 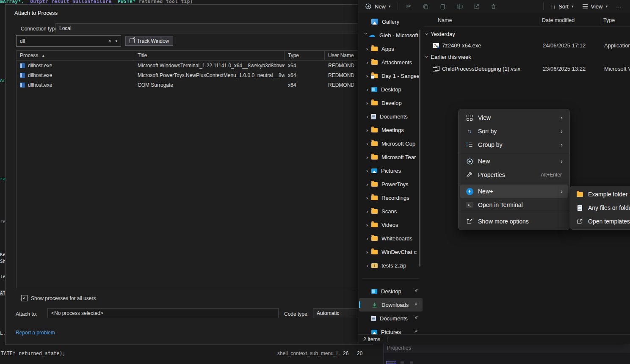 What do you see at coordinates (391, 184) in the screenshot?
I see `sidebar-item-powertoys: ›PowerToys` at bounding box center [391, 184].